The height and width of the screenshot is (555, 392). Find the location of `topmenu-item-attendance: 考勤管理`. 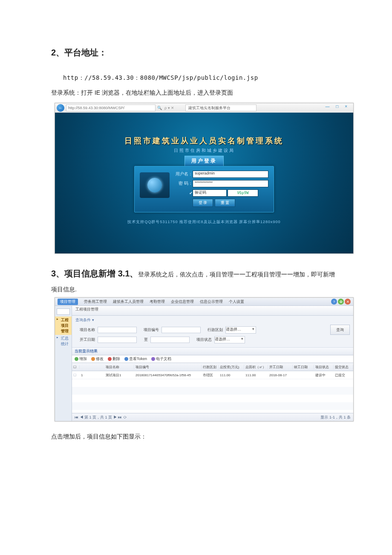

topmenu-item-attendance: 考勤管理 is located at coordinates (157, 302).